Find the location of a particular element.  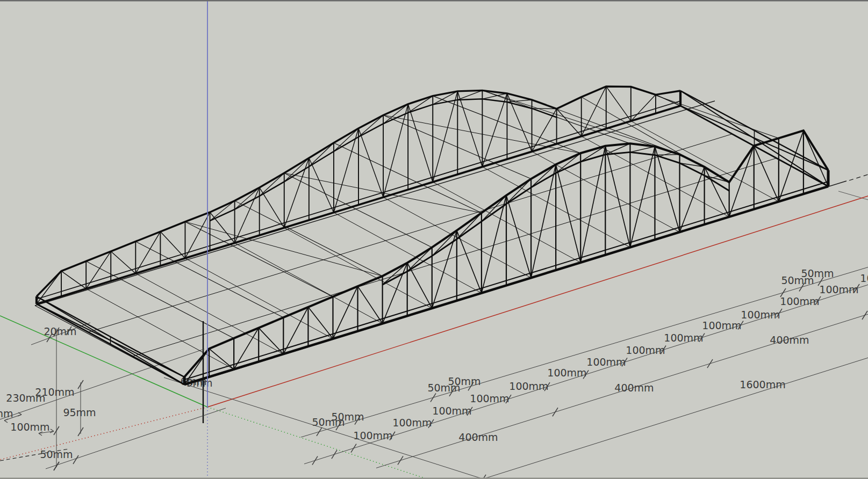

dimension-label-overall: 1600mm is located at coordinates (762, 384).